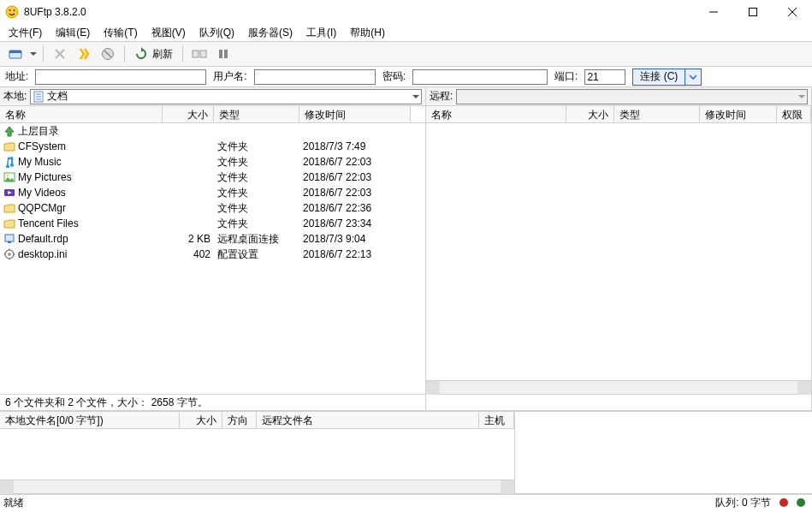 The height and width of the screenshot is (512, 812). Describe the element at coordinates (223, 54) in the screenshot. I see `pause-button` at that location.